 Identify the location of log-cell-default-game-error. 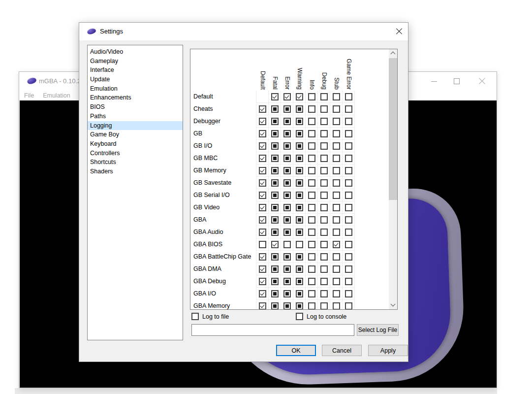
(348, 97).